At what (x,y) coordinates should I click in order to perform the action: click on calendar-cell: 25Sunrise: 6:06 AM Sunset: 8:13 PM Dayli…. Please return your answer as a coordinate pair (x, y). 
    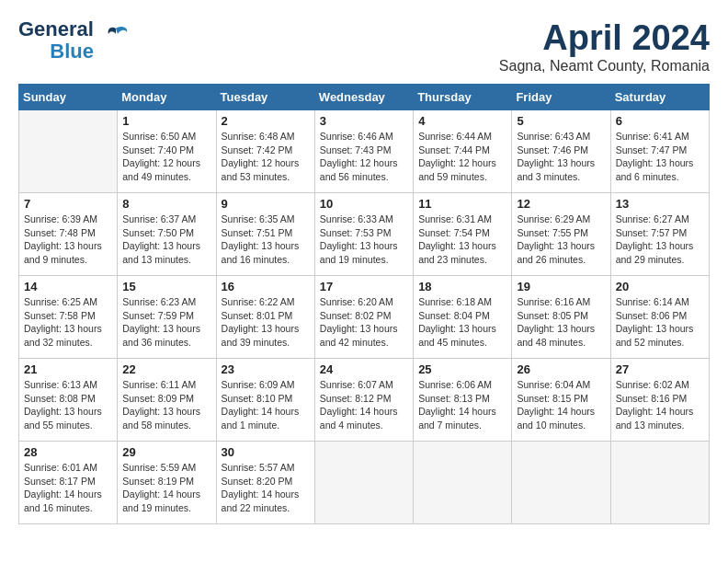
    Looking at the image, I should click on (463, 400).